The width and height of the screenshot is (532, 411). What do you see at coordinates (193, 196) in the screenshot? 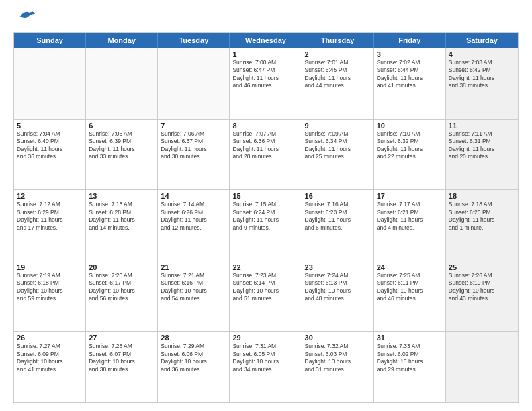
I see `day-number: 14` at bounding box center [193, 196].